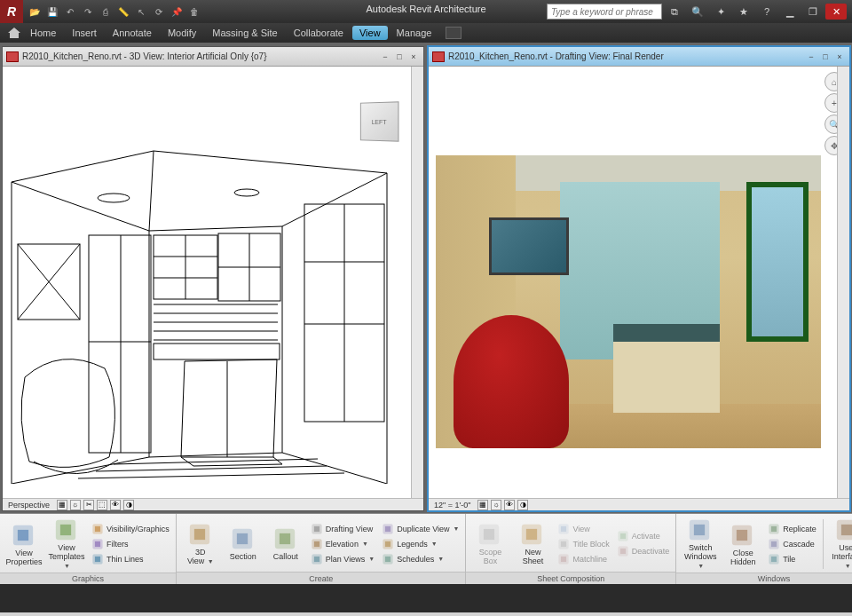 This screenshot has width=852, height=616. Describe the element at coordinates (643, 551) in the screenshot. I see `deactivate-button: Deactivate` at that location.